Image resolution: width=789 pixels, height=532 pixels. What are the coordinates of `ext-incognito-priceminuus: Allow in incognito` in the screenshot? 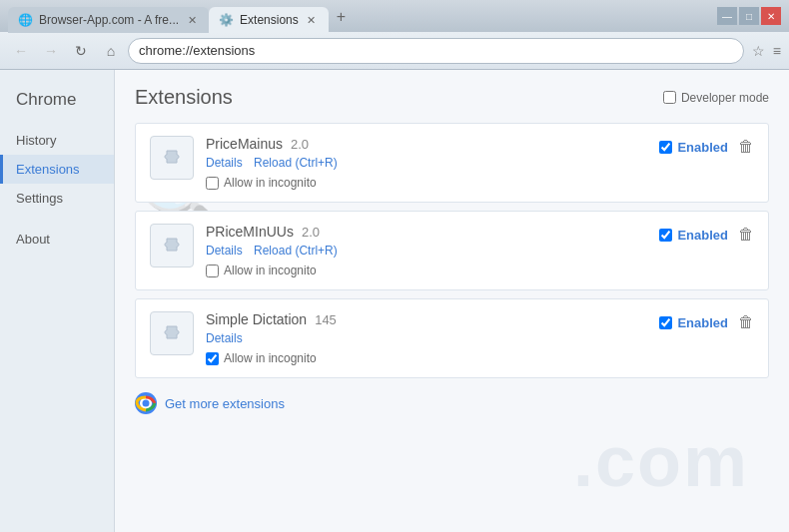 It's located at (479, 270).